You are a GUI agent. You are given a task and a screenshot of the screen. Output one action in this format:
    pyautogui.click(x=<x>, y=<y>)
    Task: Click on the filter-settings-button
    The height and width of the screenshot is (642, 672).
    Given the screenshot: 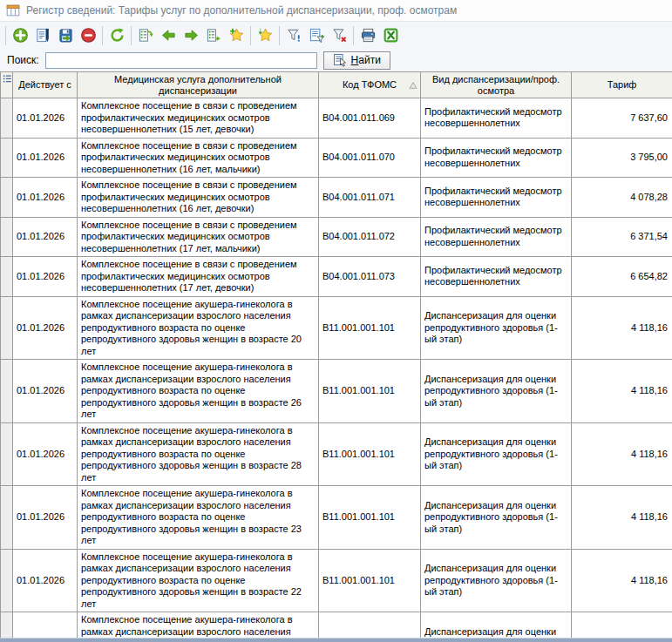 What is the action you would take?
    pyautogui.click(x=316, y=36)
    